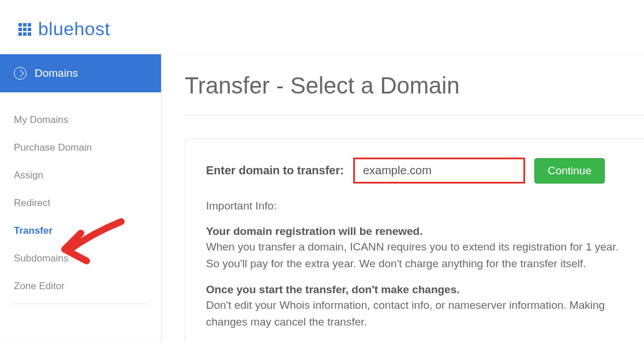 The height and width of the screenshot is (344, 644). What do you see at coordinates (439, 171) in the screenshot?
I see `domain-input` at bounding box center [439, 171].